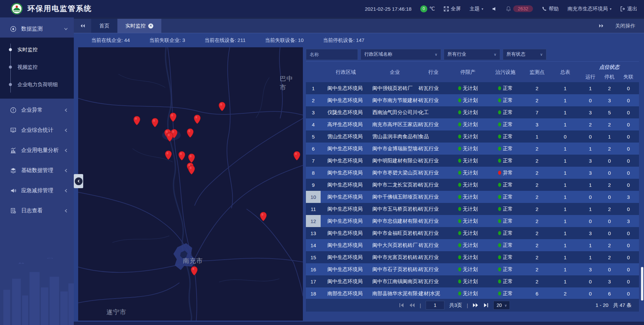 This screenshot has width=644, height=325. I want to click on table-row: 11 阆中生态环境局 阆中市五马桥页岩机砖 砖瓦行业 无计划 正常 2 1 1 …, so click(472, 209).